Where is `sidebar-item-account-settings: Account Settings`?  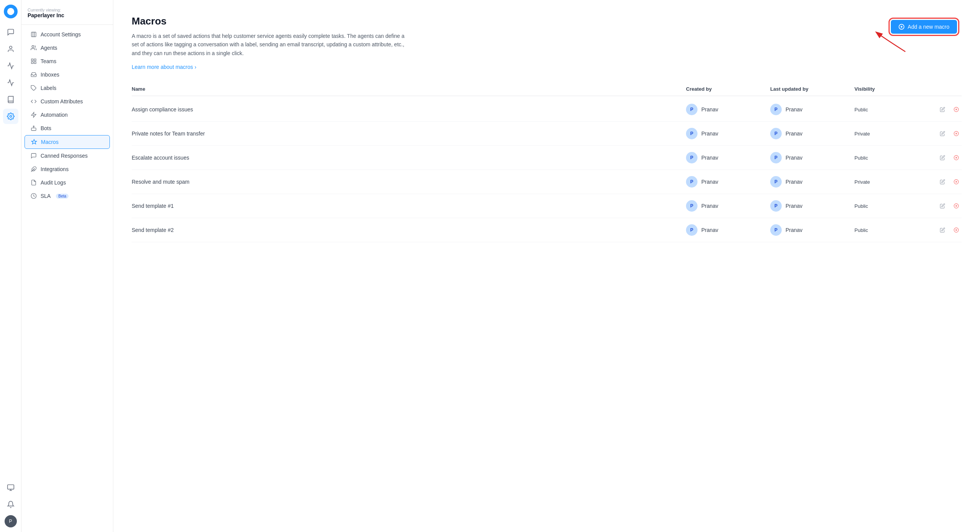
sidebar-item-account-settings: Account Settings is located at coordinates (67, 34).